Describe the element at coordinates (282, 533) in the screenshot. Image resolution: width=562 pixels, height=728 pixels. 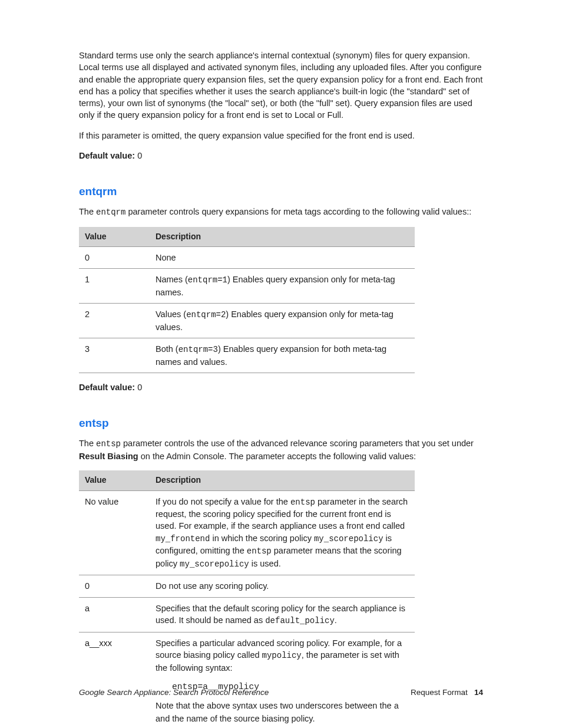
I see `cell-desc: If you do not specify a value for the en…` at that location.